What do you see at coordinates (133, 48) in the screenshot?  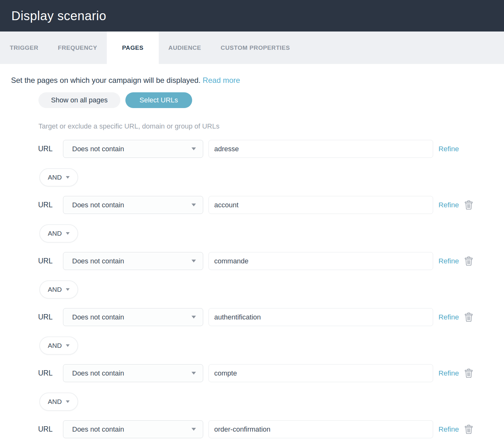 I see `tab-pages: PAGES` at bounding box center [133, 48].